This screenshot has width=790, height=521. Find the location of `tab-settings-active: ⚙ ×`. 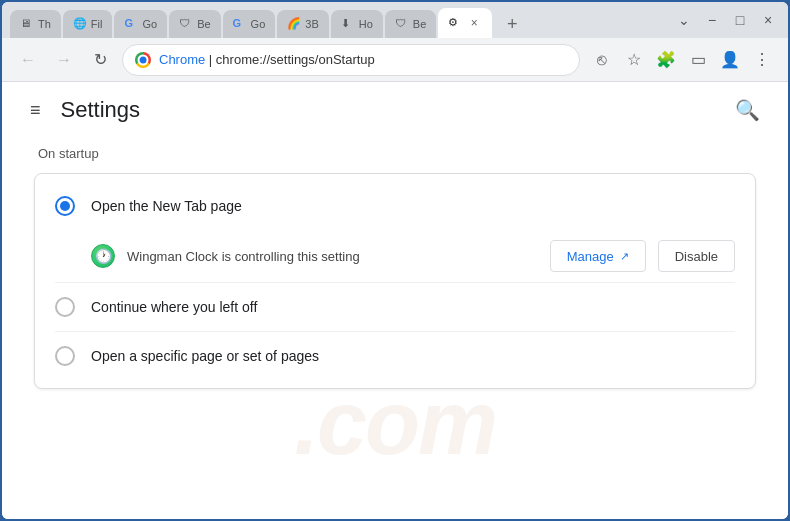

tab-settings-active: ⚙ × is located at coordinates (465, 23).